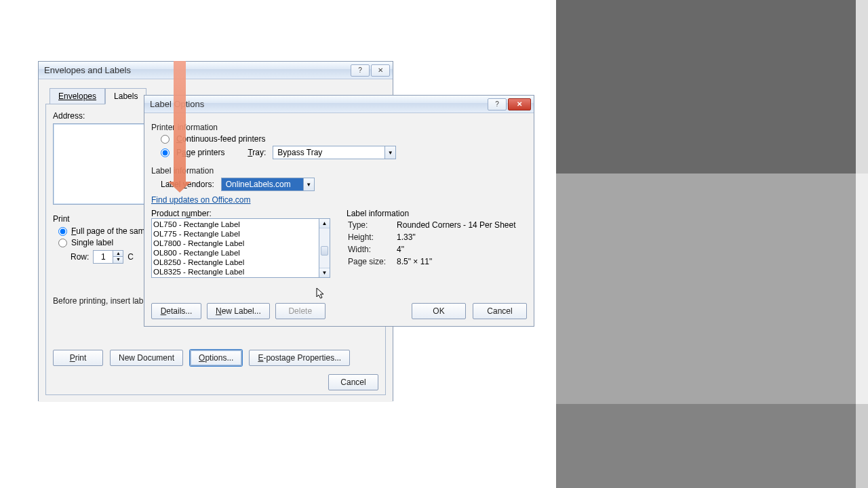 The image size is (868, 488). I want to click on scrollbar: ▲ ▼, so click(324, 248).